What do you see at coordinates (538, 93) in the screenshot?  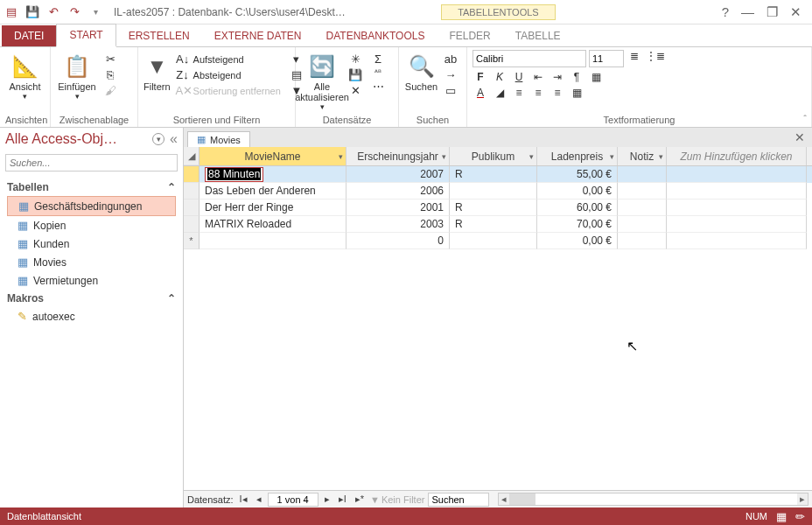 I see `align-center-button: ≡` at bounding box center [538, 93].